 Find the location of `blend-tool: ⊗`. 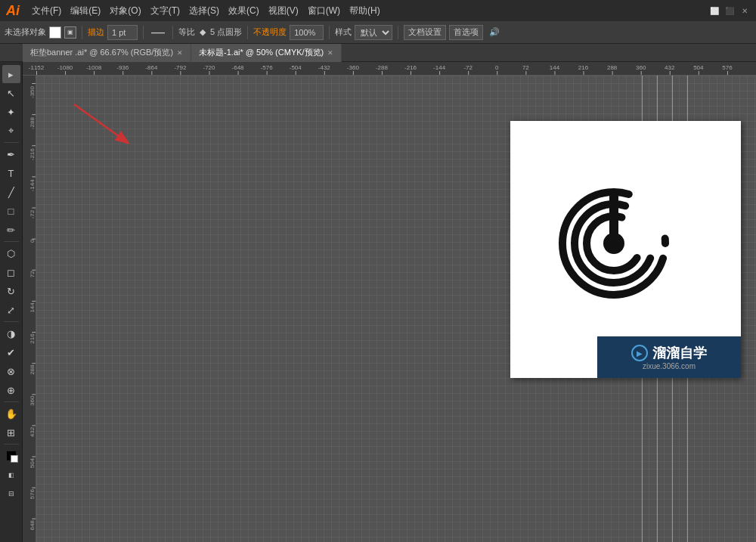

blend-tool: ⊗ is located at coordinates (11, 371).